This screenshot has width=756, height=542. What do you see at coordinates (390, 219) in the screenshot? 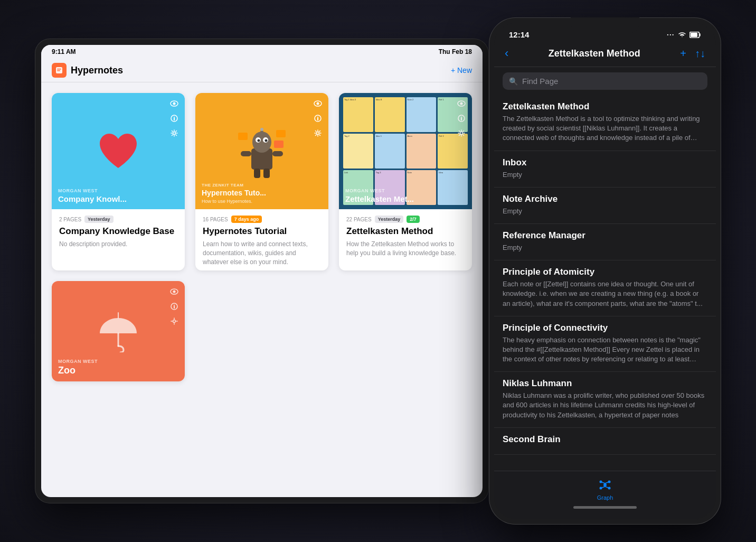
I see `card-zettel-badge: Yesterday` at bounding box center [390, 219].